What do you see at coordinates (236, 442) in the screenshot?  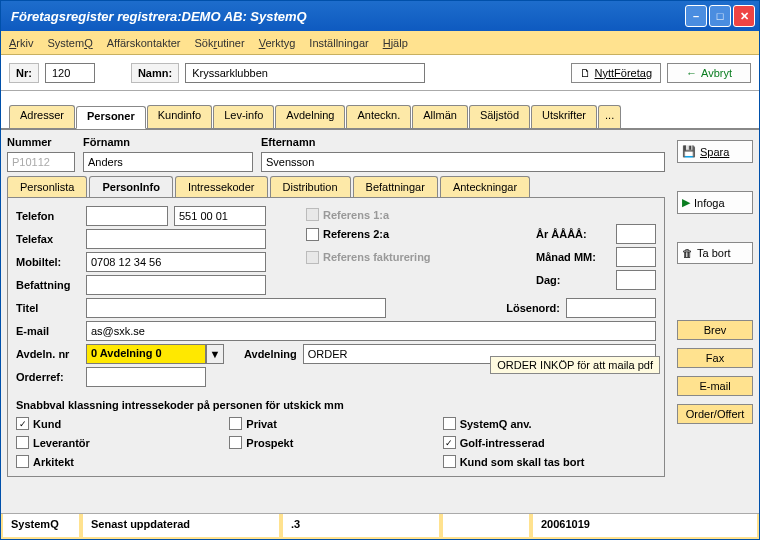 I see `prospekt-checkbox` at bounding box center [236, 442].